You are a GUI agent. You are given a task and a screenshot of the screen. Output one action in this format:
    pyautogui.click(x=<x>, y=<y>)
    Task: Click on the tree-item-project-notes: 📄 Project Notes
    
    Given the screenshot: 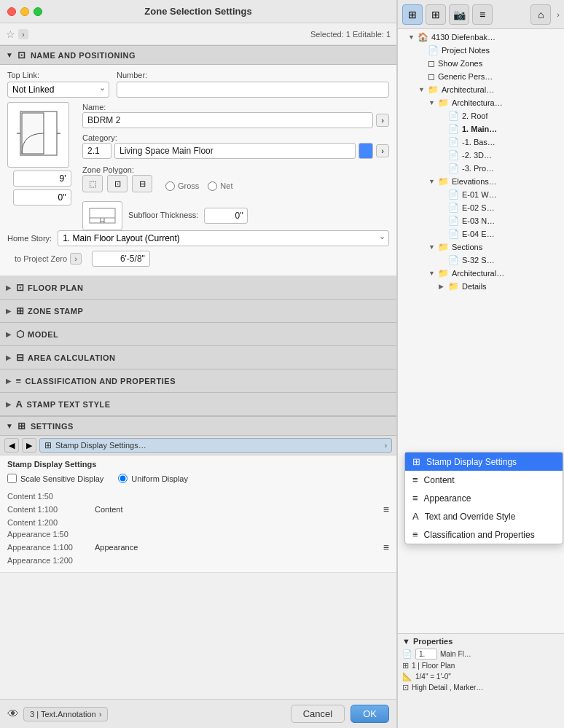 What is the action you would take?
    pyautogui.click(x=481, y=50)
    